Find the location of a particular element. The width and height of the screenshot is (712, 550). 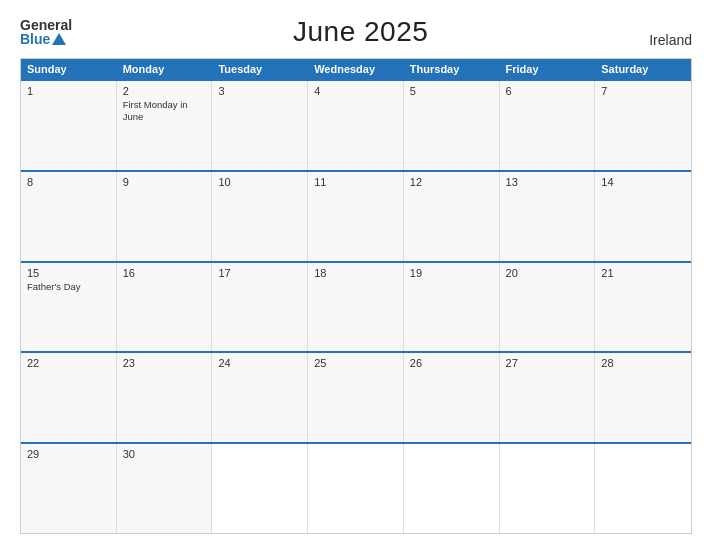

calendar-cell: 10 is located at coordinates (260, 216).